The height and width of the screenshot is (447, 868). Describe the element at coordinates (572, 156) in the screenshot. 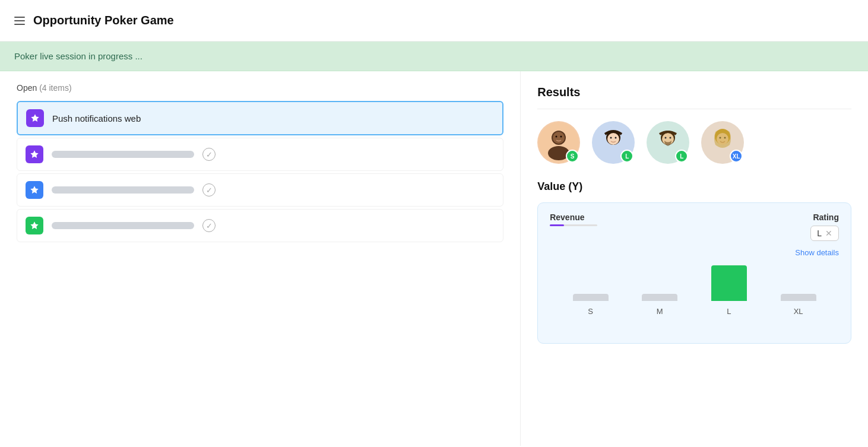

I see `avatar-badge: S` at that location.